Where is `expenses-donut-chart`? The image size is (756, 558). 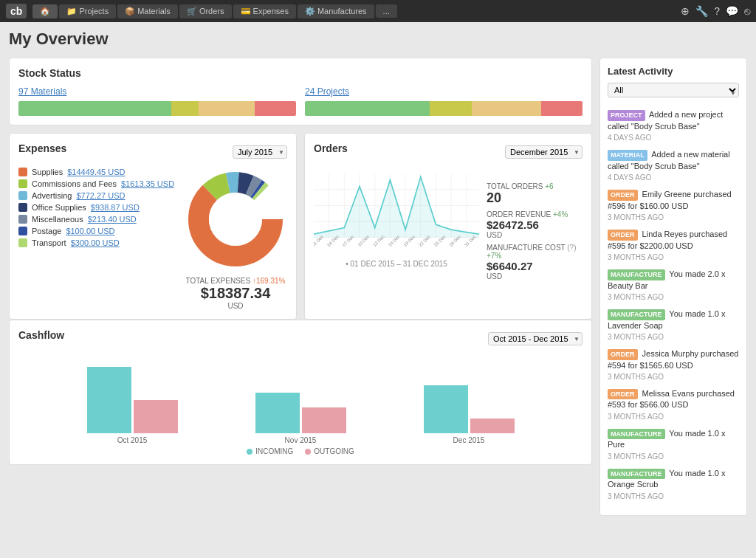
expenses-donut-chart is located at coordinates (236, 219).